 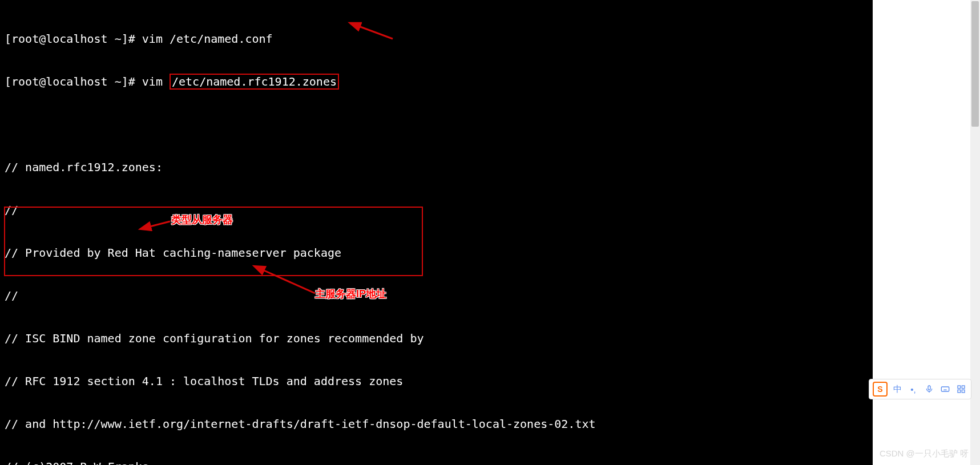 What do you see at coordinates (436, 462) in the screenshot?
I see `terminal-line: // (c)2007 R W Franks` at bounding box center [436, 462].